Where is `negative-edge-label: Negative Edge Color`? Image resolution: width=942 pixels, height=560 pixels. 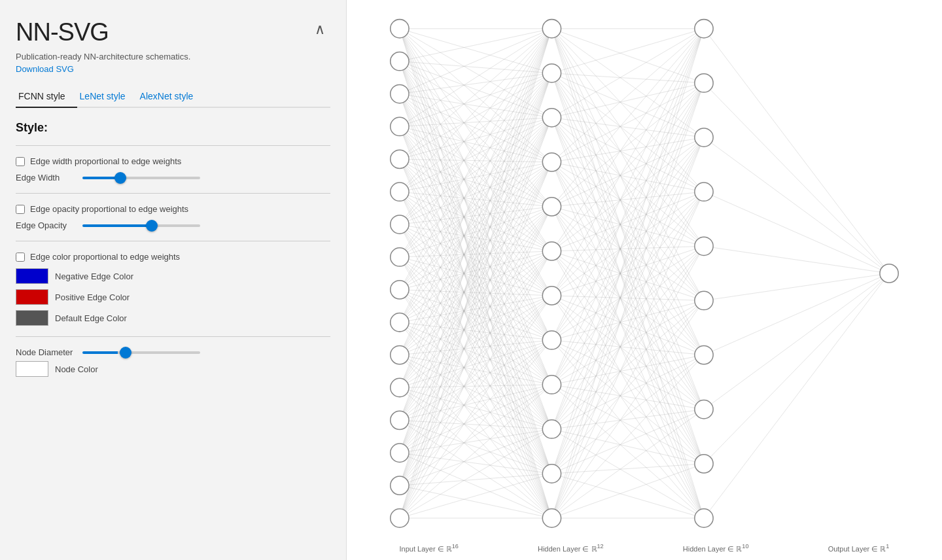
negative-edge-label: Negative Edge Color is located at coordinates (94, 276).